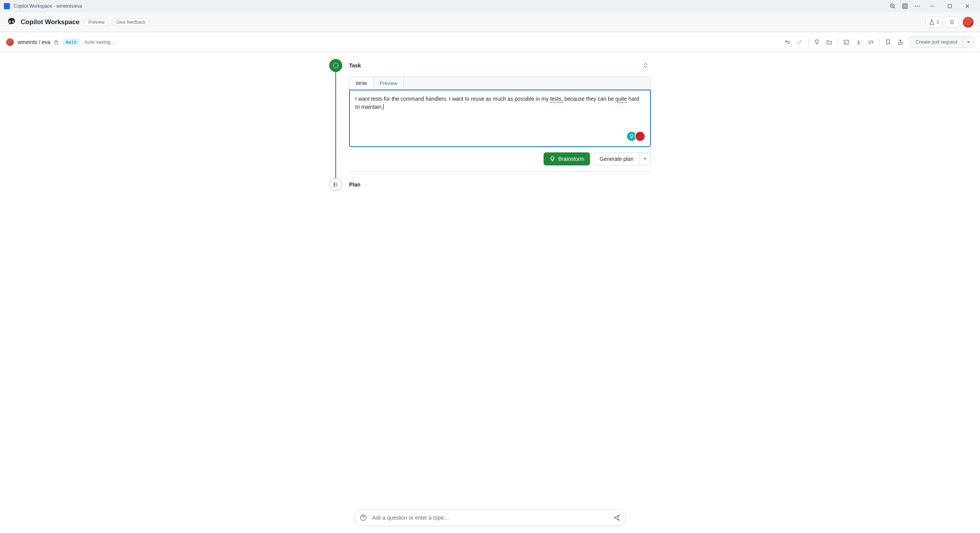 This screenshot has width=980, height=533. I want to click on editor-tabs: Write Preview, so click(500, 83).